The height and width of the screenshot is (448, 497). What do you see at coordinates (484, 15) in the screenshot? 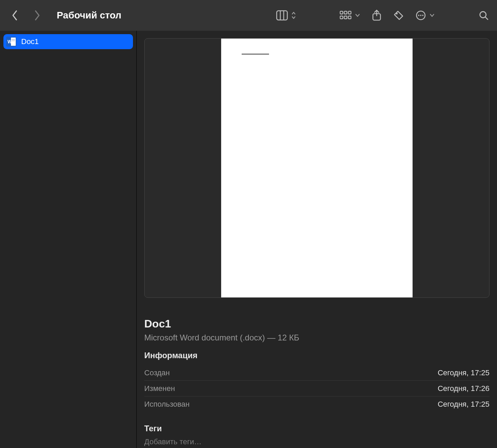
I see `search-icon` at bounding box center [484, 15].